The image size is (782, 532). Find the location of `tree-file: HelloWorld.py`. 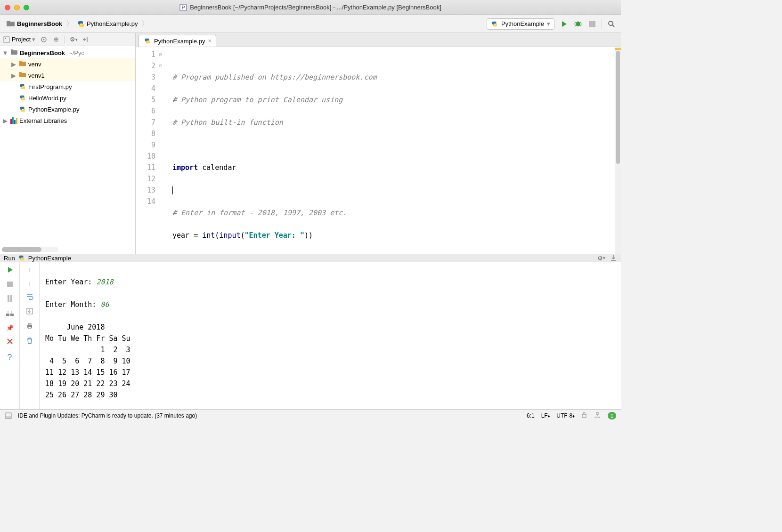

tree-file: HelloWorld.py is located at coordinates (68, 98).